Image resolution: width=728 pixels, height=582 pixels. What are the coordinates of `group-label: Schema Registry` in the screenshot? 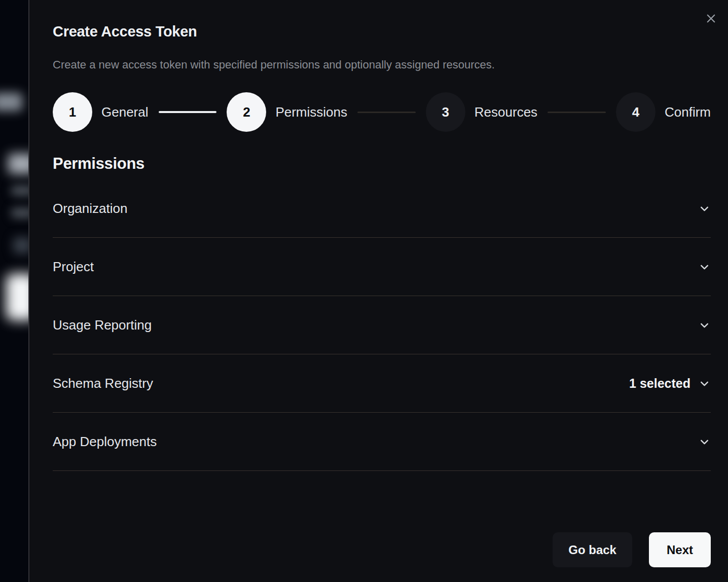 It's located at (103, 383).